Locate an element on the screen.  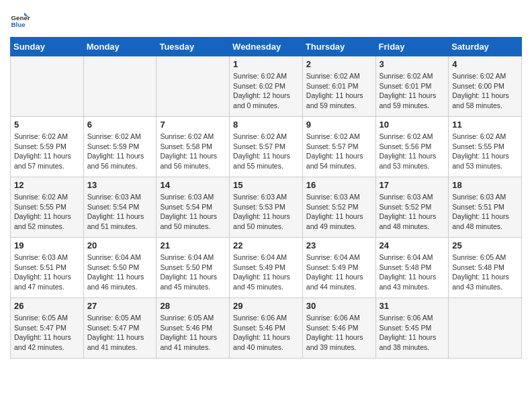
calendar-cell: 7Sunrise: 6:02 AMSunset: 5:58 PMDaylight… is located at coordinates (193, 147).